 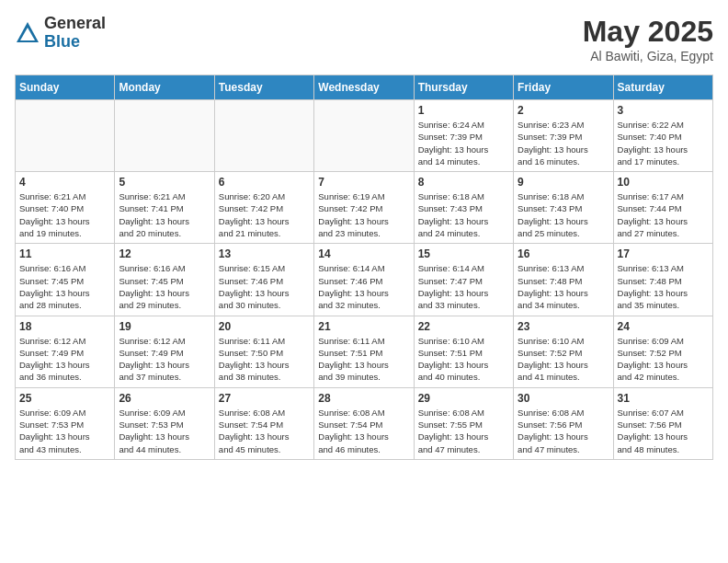 I want to click on logo-icon, so click(x=28, y=33).